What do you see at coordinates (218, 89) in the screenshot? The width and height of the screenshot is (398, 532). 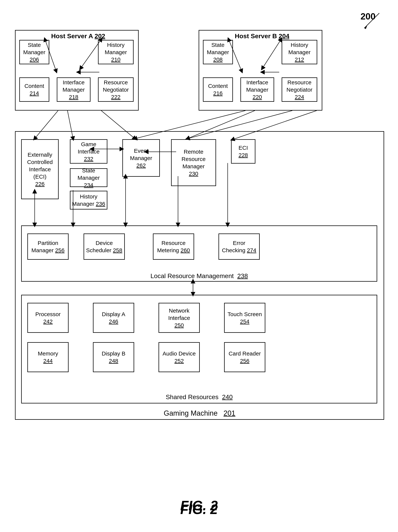 I see `content-216: Content216` at bounding box center [218, 89].